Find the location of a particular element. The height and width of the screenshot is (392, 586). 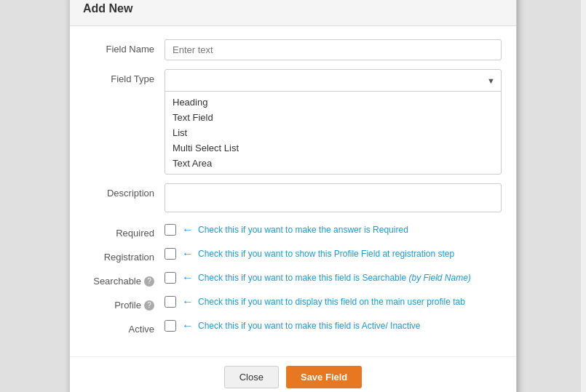

required-checkbox is located at coordinates (170, 230).